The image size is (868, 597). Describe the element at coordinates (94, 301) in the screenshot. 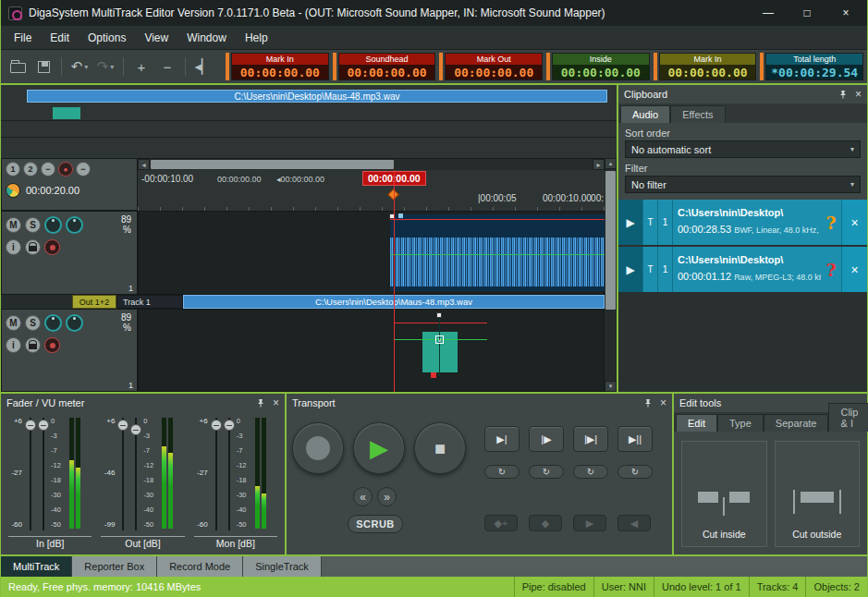

I see `output-routing-button: Out 1+2` at that location.